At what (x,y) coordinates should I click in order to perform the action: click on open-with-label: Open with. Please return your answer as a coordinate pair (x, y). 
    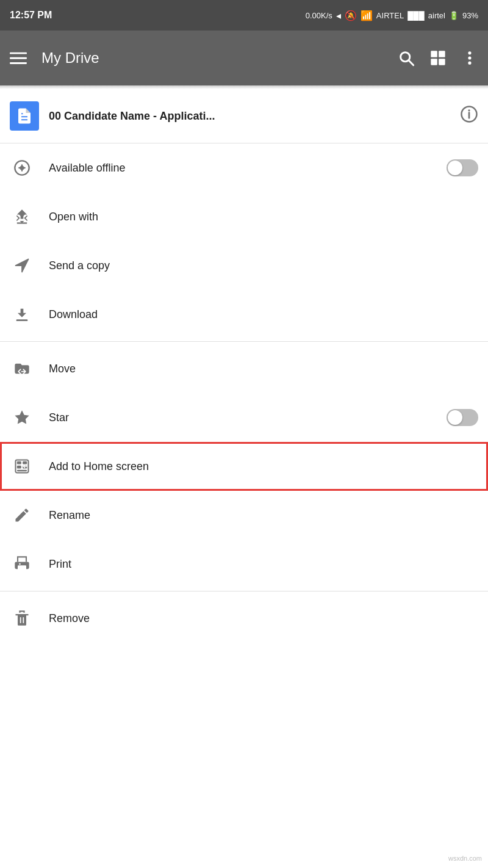
    Looking at the image, I should click on (264, 217).